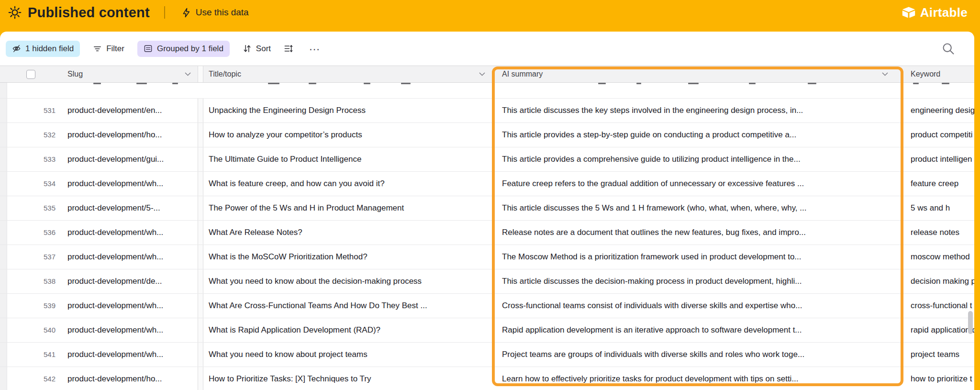  What do you see at coordinates (487, 330) in the screenshot?
I see `table-row: 540 product-development/wh... What is Ra…` at bounding box center [487, 330].